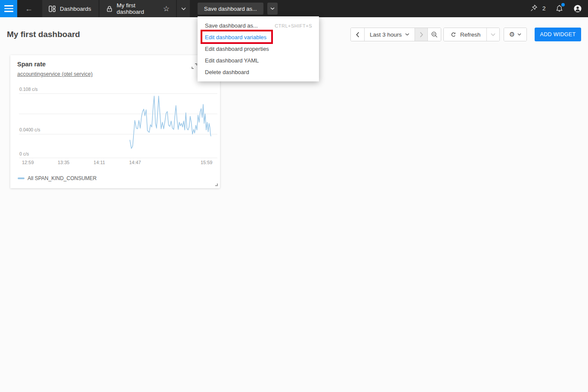 The image size is (588, 392). I want to click on notifications-button, so click(560, 9).